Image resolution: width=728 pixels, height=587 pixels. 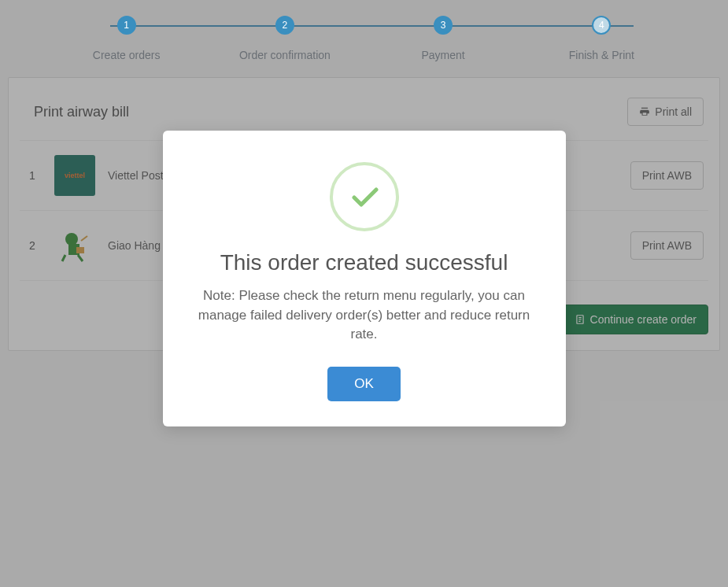 I want to click on step-label: Payment, so click(x=444, y=55).